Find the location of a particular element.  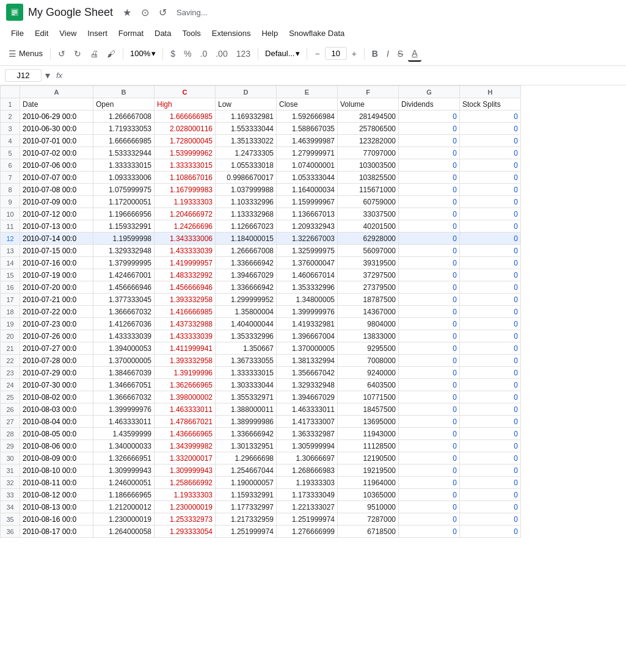

cell-23-E: 1.356667042 is located at coordinates (307, 373).